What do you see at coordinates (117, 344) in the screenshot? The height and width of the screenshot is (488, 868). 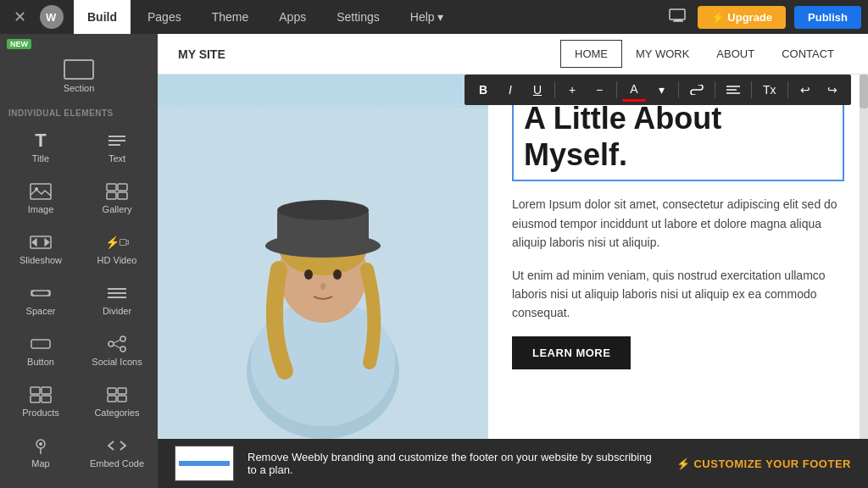 I see `social-icons-icon` at bounding box center [117, 344].